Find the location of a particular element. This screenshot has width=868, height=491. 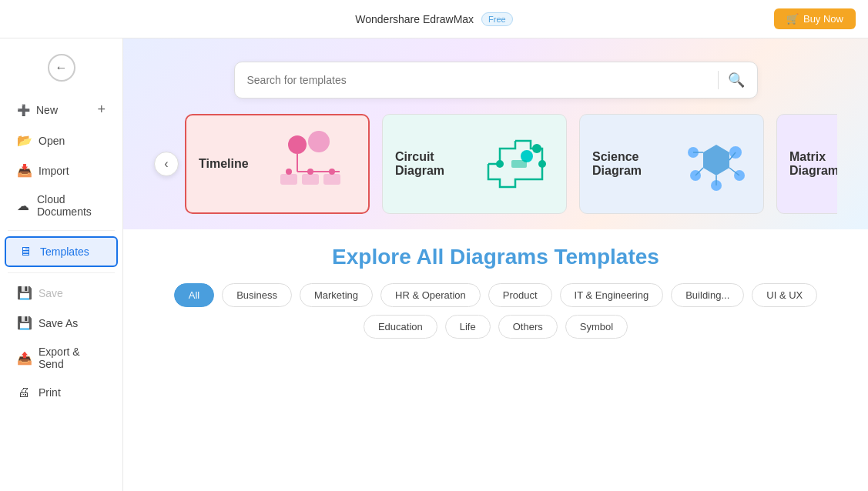

filter-chip-life: Life is located at coordinates (468, 326).